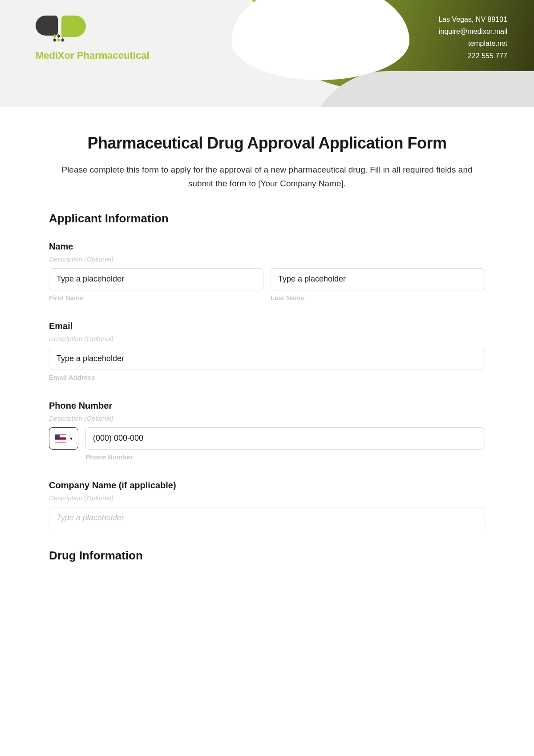 Image resolution: width=534 pixels, height=756 pixels. Describe the element at coordinates (267, 556) in the screenshot. I see `section-heading-drug: Drug Information` at that location.